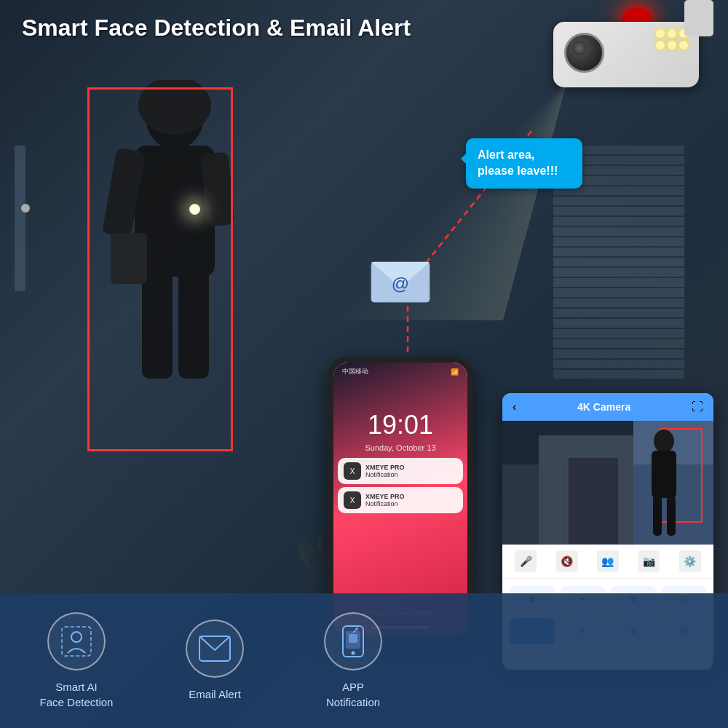  I want to click on wifi-icon: 📶, so click(454, 372).